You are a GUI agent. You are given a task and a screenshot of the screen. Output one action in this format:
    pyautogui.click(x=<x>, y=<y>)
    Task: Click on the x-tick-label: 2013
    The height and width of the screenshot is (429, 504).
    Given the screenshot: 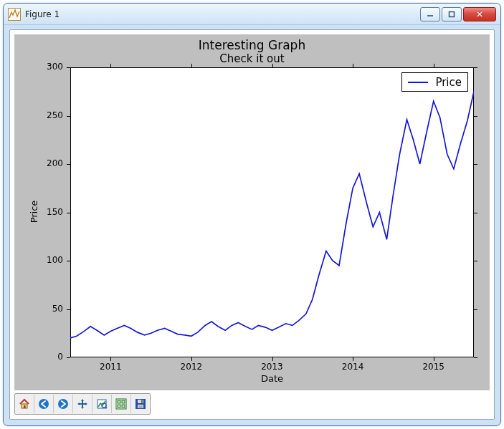 What is the action you would take?
    pyautogui.click(x=272, y=367)
    